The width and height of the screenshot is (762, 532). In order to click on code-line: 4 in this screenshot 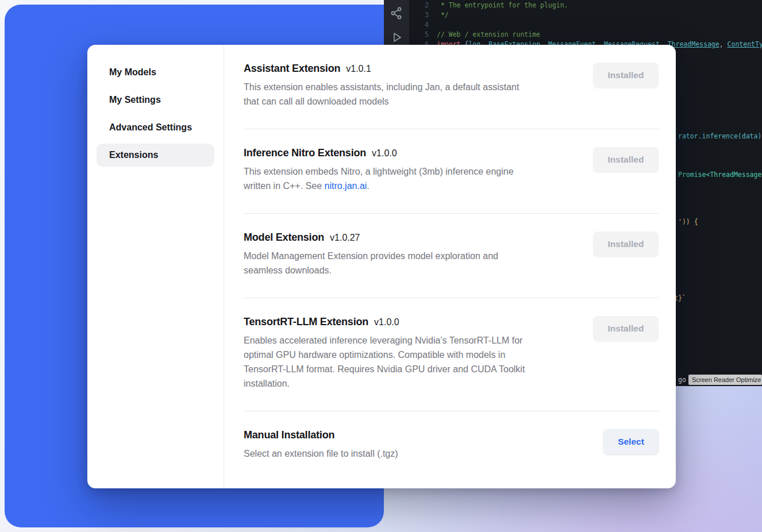, I will do `click(423, 25)`.